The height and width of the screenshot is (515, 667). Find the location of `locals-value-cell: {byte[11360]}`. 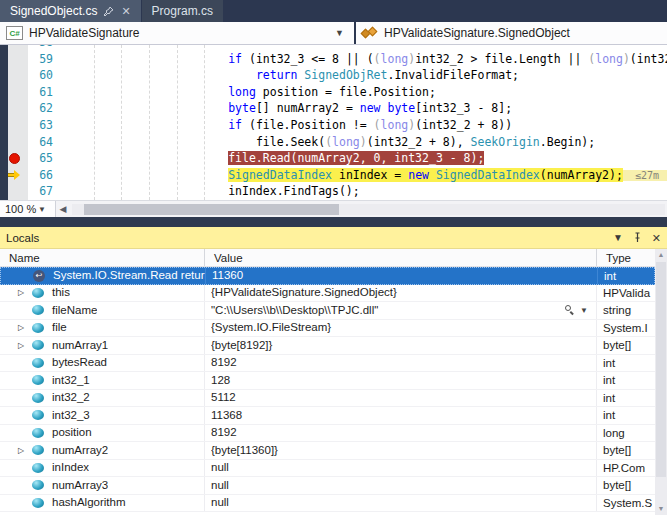

locals-value-cell: {byte[11360]} is located at coordinates (401, 450).